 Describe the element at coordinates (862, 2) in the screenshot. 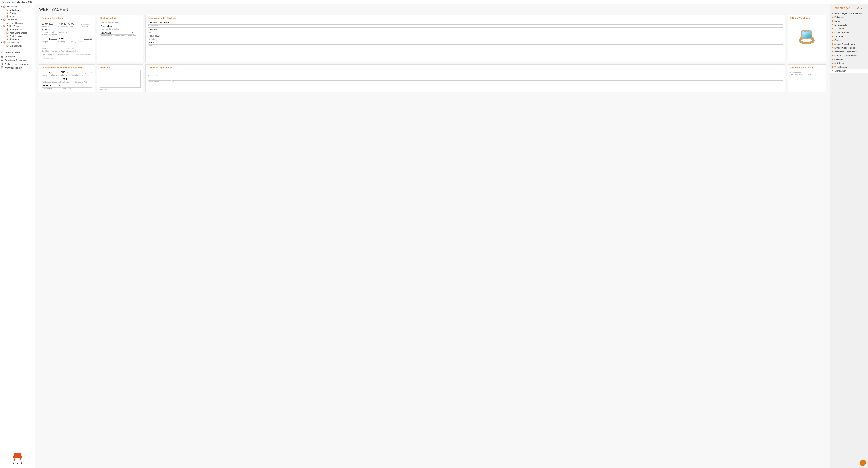

I see `restore-button: ❐` at that location.